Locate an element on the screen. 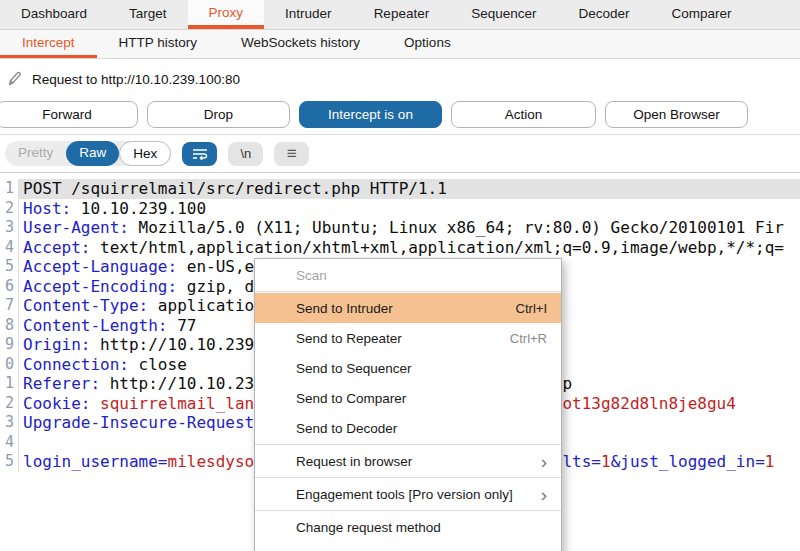  line-number: 7 is located at coordinates (10, 306).